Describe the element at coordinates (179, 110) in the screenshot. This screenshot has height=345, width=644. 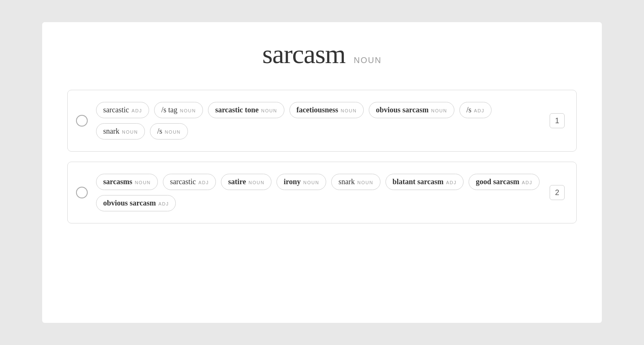
I see `tag-1-1: /s tagNOUN` at that location.